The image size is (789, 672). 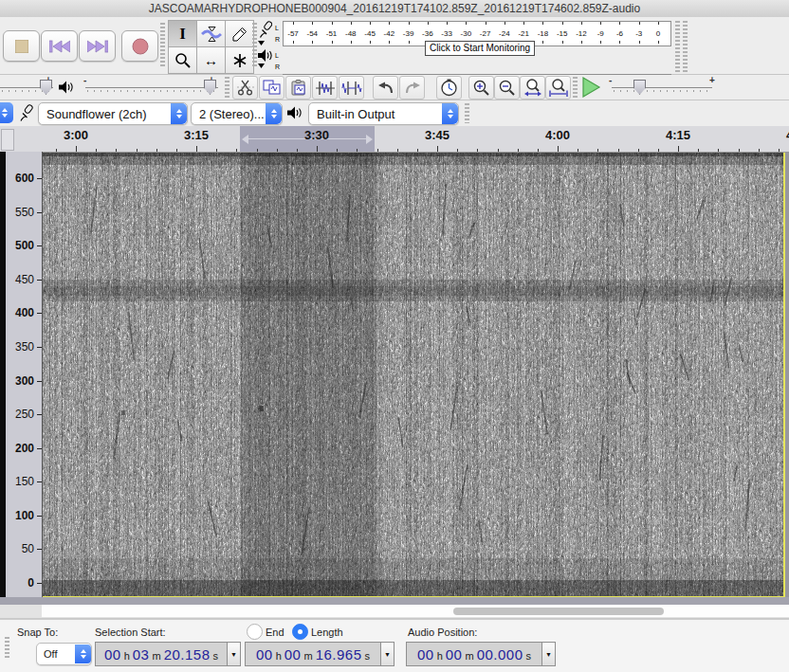 I want to click on length-radio, so click(x=300, y=631).